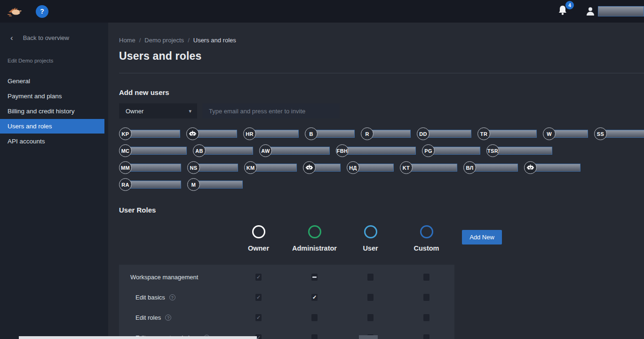 This screenshot has height=339, width=644. I want to click on user-chip: НД, so click(370, 167).